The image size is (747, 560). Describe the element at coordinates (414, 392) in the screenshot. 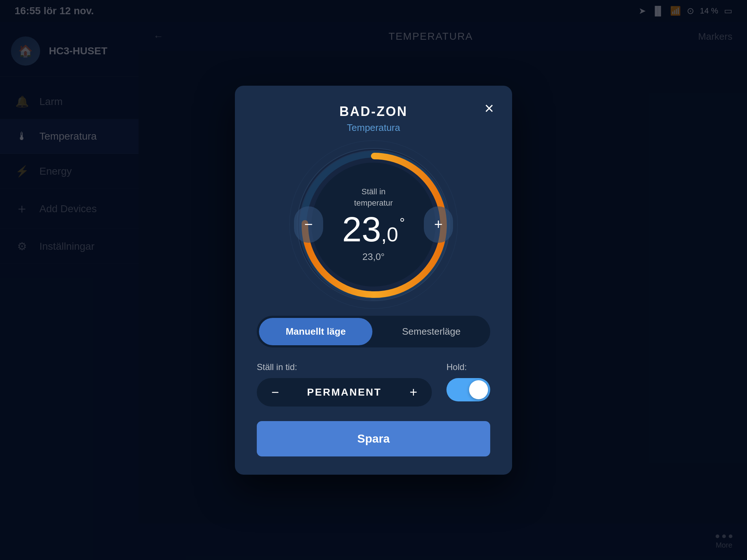

I see `permanent-plus-button: +` at that location.